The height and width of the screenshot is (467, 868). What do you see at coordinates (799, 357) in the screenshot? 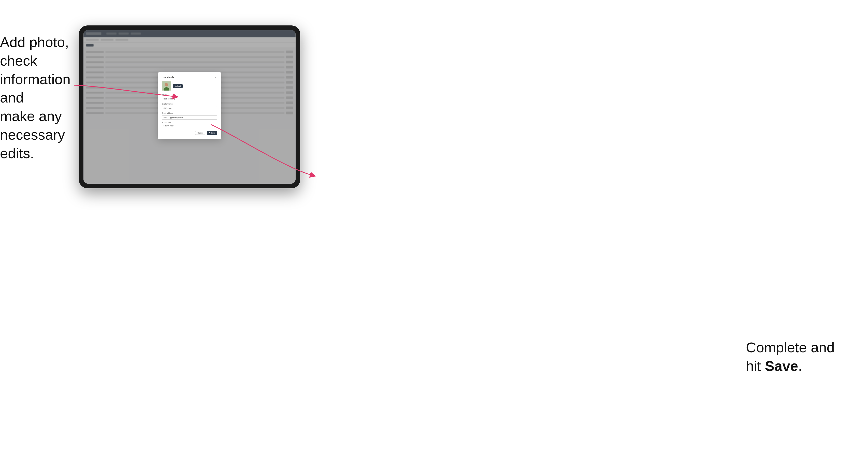
I see `annotation-right: Complete andhit Save.` at bounding box center [799, 357].